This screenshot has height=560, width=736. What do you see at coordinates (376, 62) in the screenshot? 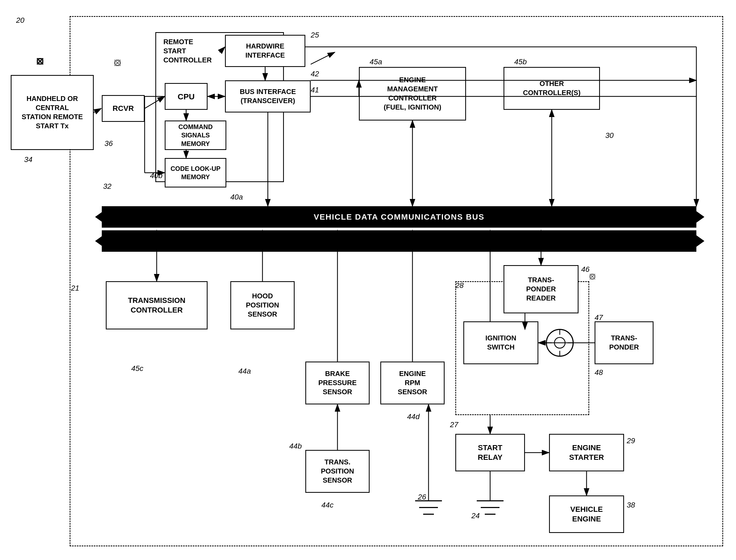
I see `ref-45a: 45a` at bounding box center [376, 62].